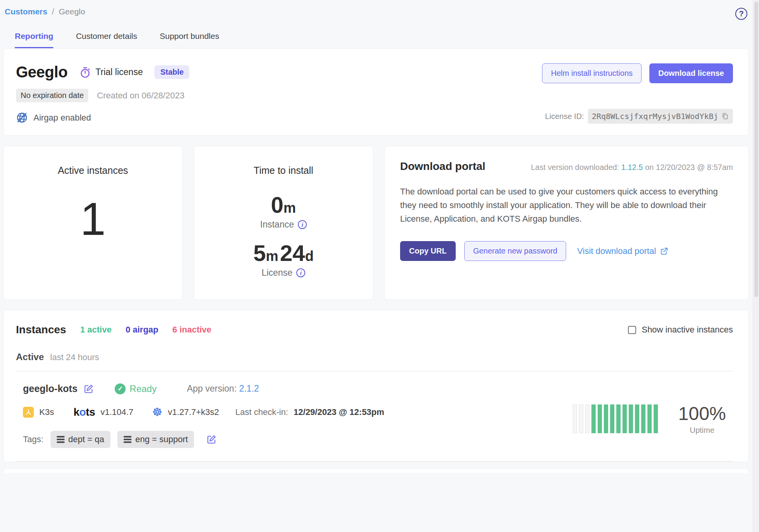 The height and width of the screenshot is (532, 759). What do you see at coordinates (688, 167) in the screenshot?
I see `last-version-suffix: on 12/20/2023 @ 8:57am` at bounding box center [688, 167].